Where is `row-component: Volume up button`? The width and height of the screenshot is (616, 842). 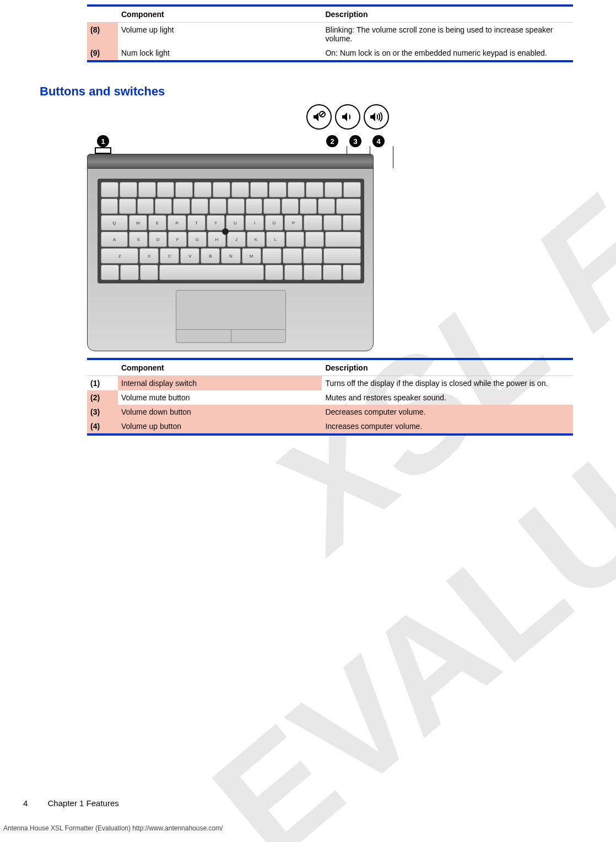 row-component: Volume up button is located at coordinates (220, 427).